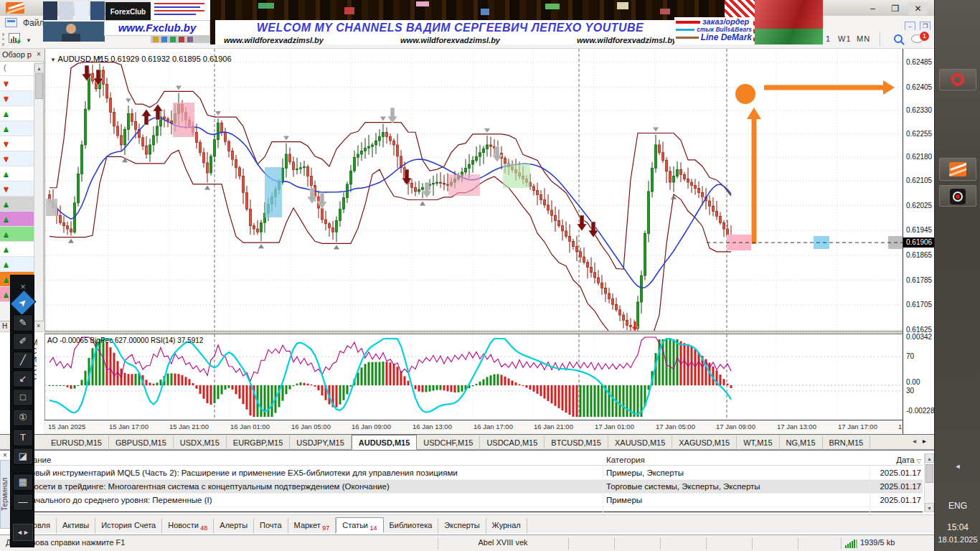 The width and height of the screenshot is (980, 551). Describe the element at coordinates (626, 460) in the screenshot. I see `column-category: Категория` at that location.